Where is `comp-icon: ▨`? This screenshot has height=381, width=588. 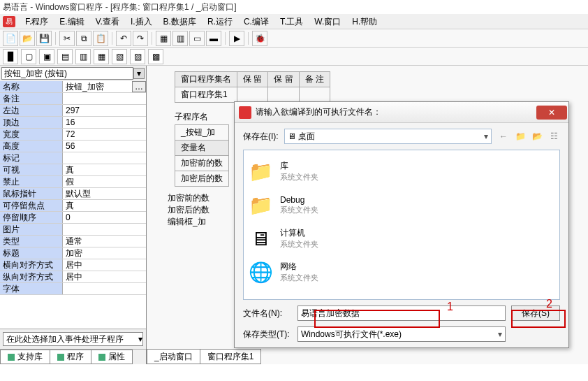 comp-icon: ▨ is located at coordinates (138, 57).